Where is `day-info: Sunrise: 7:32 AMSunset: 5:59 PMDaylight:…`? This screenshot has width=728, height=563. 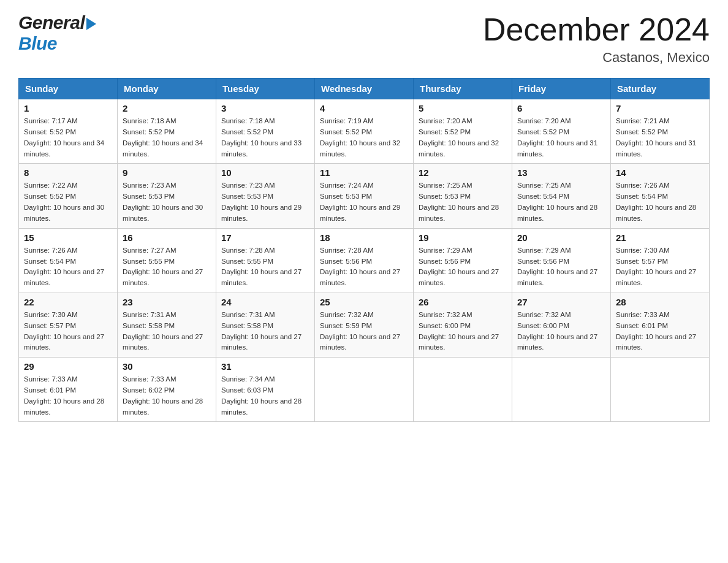 day-info: Sunrise: 7:32 AMSunset: 5:59 PMDaylight:… is located at coordinates (364, 331).